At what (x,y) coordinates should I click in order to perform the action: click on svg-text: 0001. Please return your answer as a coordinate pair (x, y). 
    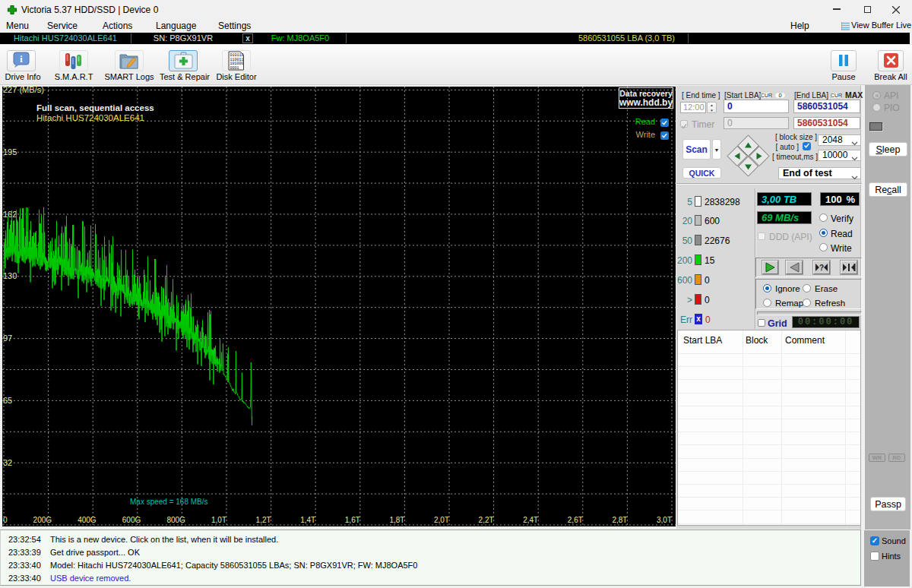
    Looking at the image, I should click on (235, 68).